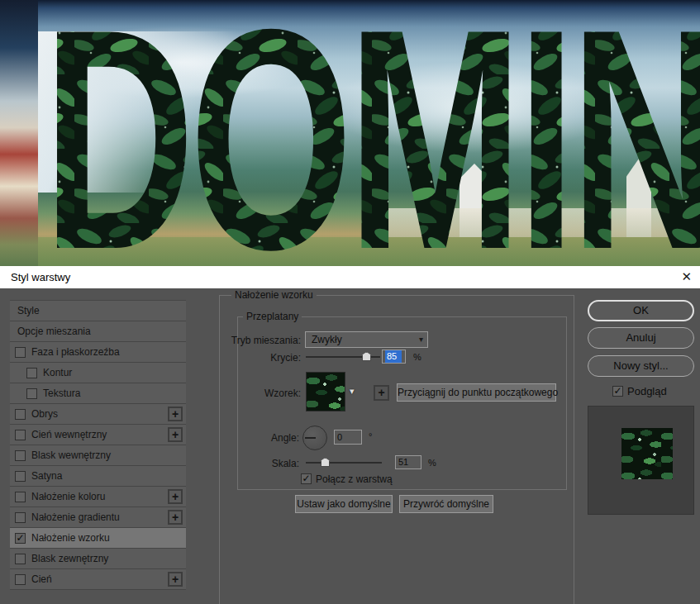 This screenshot has height=604, width=700. What do you see at coordinates (98, 311) in the screenshot?
I see `styles-list-item: Style` at bounding box center [98, 311].